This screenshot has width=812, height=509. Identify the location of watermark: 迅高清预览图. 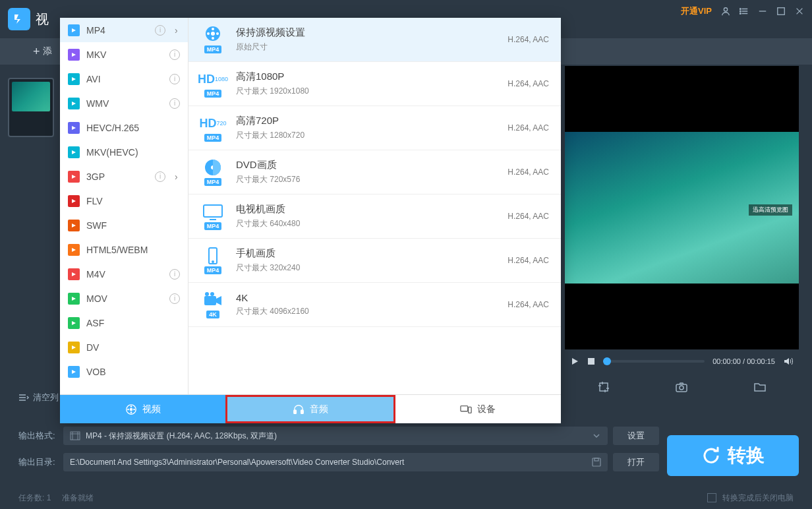
(770, 210).